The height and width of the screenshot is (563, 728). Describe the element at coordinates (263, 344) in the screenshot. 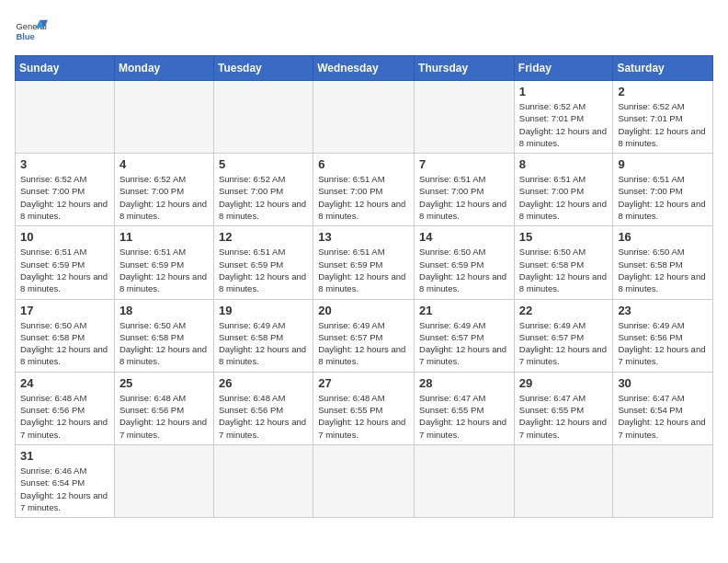

I see `day-info: Sunrise: 6:49 AMSunset: 6:58 PMDaylight:…` at that location.